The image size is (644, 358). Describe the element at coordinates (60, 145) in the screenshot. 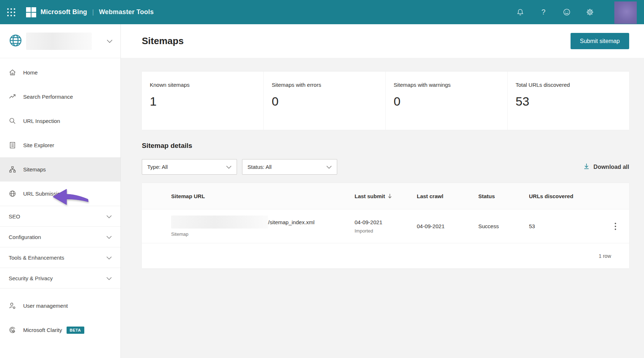

I see `sidebar-item-site-explorer: Site Explorer` at that location.